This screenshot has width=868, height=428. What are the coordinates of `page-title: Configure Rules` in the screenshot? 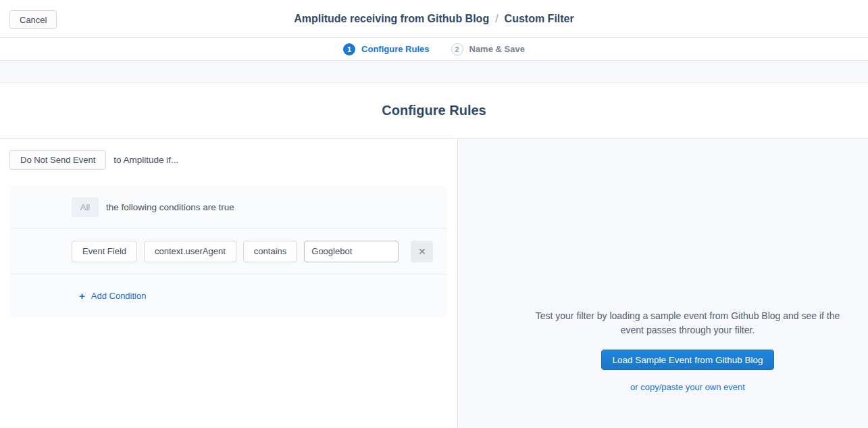 It's located at (434, 111).